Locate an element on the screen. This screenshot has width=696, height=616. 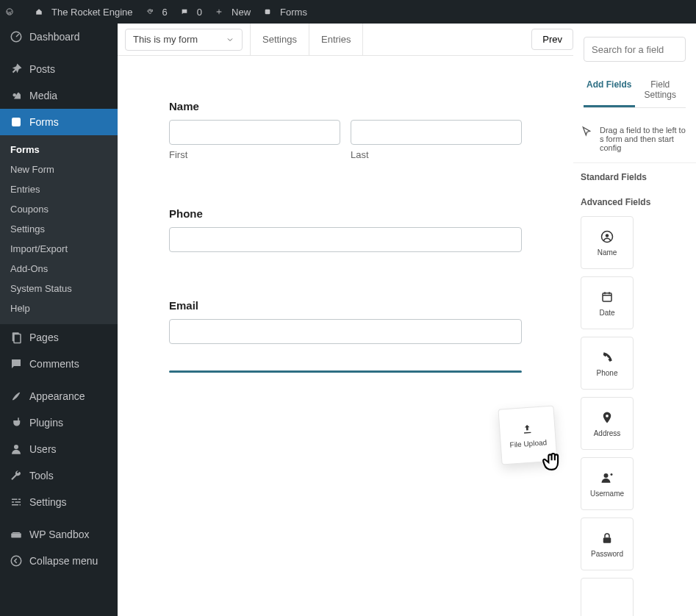
pin-icon is located at coordinates (16, 69).